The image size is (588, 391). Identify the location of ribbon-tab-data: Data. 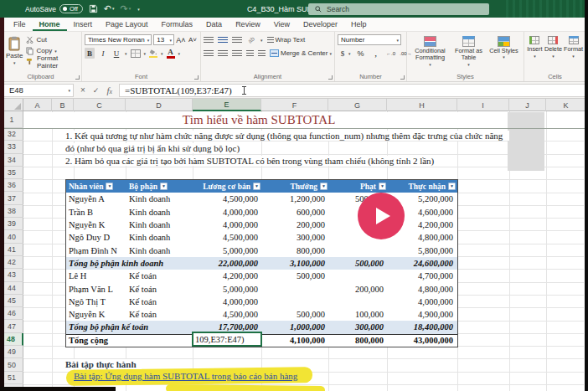
(214, 25).